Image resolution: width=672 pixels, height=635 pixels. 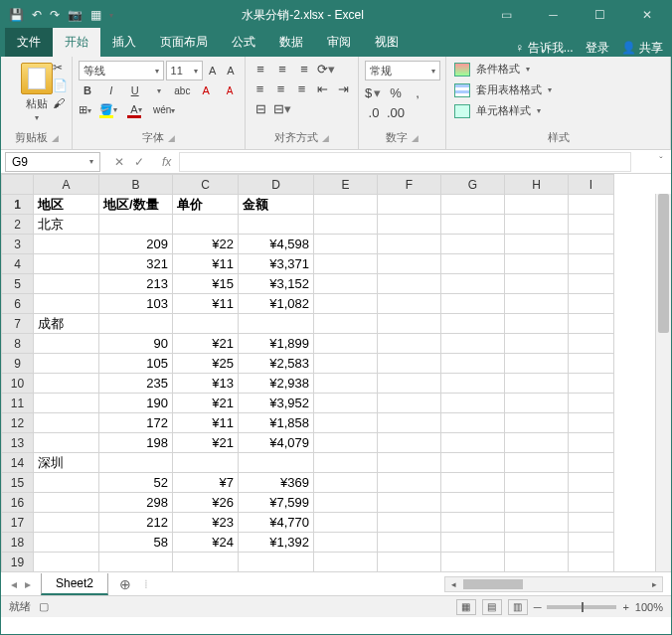 I want to click on cell: 成都, so click(x=67, y=324).